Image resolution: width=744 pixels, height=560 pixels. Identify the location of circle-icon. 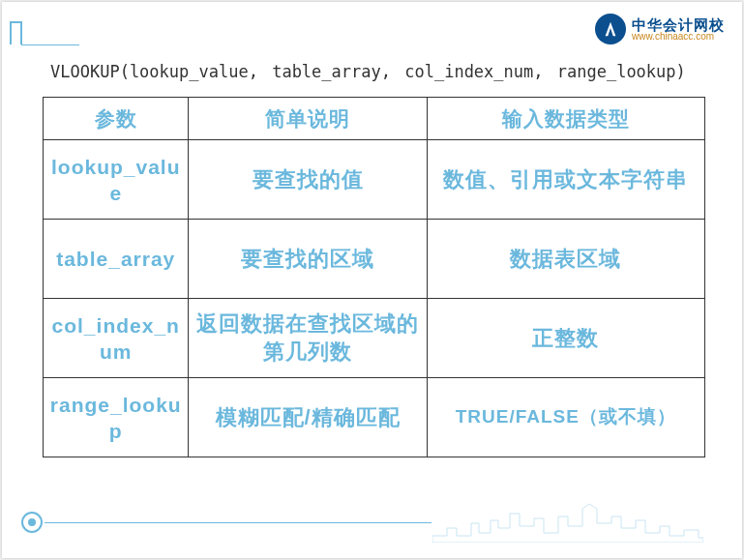
(32, 522).